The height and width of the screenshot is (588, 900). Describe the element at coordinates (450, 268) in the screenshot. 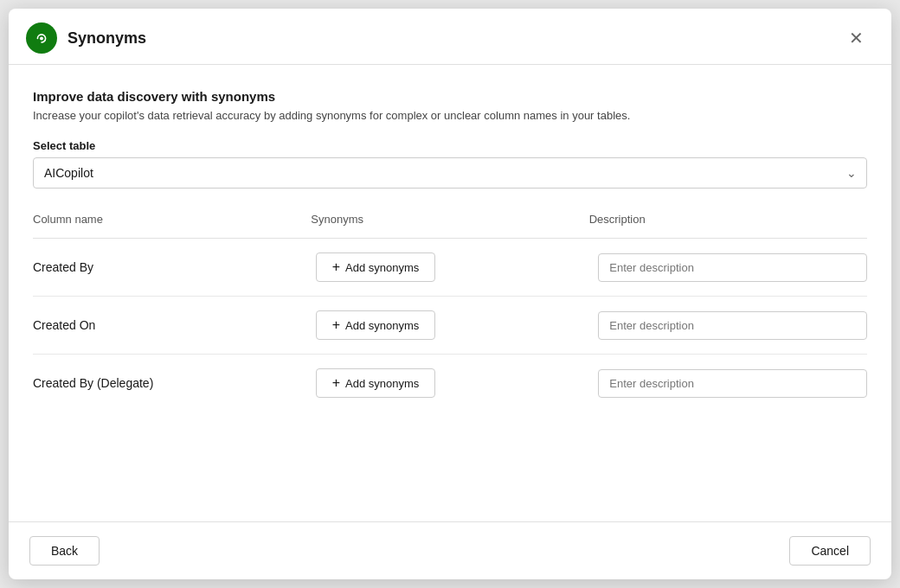

I see `table-row: Created By + Add synonyms` at that location.